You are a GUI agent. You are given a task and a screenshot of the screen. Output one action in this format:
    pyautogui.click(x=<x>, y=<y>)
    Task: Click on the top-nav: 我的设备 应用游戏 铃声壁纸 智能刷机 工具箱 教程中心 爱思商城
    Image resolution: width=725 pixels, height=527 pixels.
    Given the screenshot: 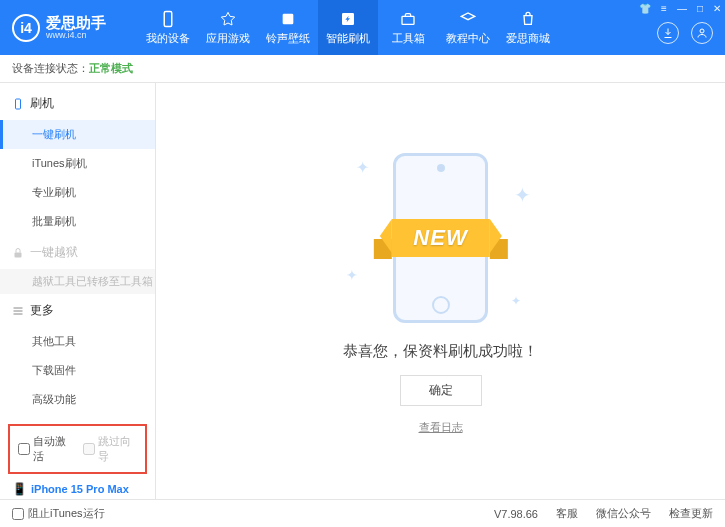 What is the action you would take?
    pyautogui.click(x=348, y=28)
    